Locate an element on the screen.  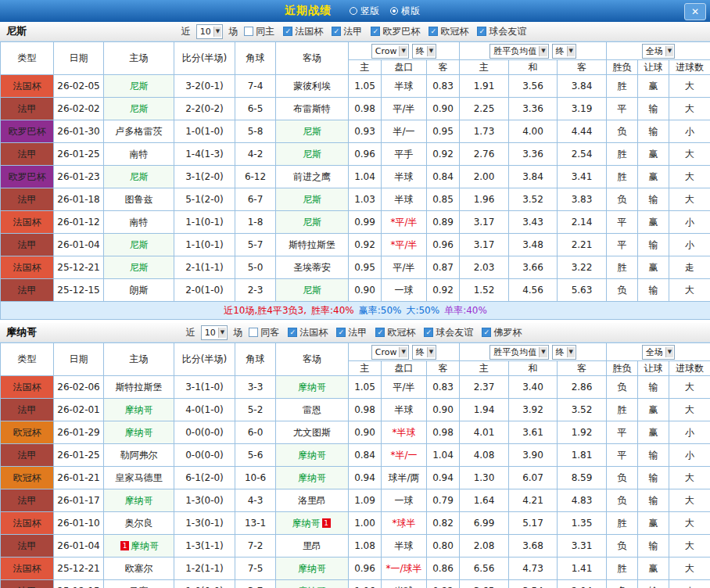
league-badge: 法甲 is located at coordinates (27, 246).